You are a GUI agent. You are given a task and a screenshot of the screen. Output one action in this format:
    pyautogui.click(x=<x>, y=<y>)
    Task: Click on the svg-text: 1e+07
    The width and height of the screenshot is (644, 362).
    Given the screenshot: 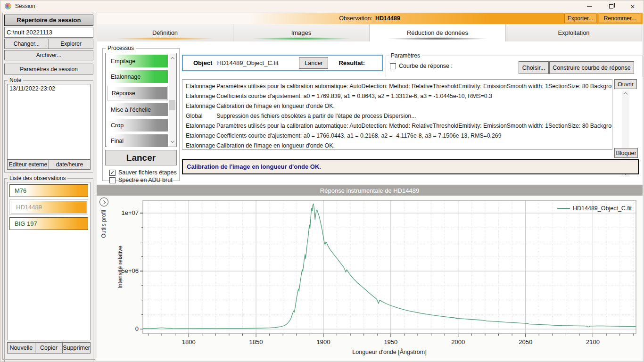 What is the action you would take?
    pyautogui.click(x=130, y=213)
    